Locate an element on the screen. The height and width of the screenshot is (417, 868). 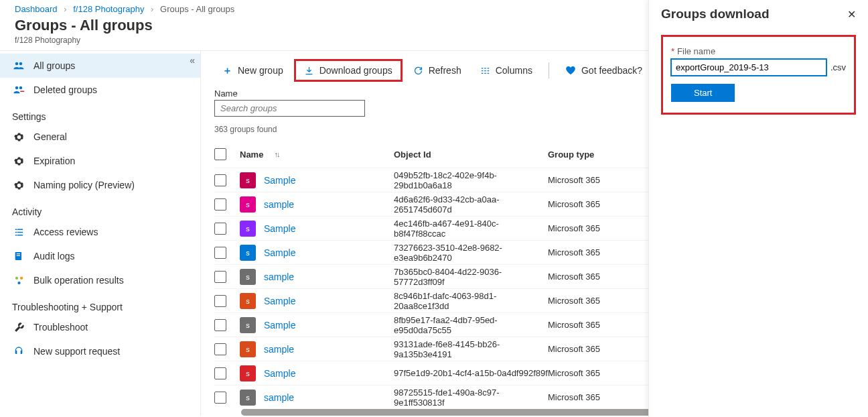
button-label: Refresh is located at coordinates (445, 70).